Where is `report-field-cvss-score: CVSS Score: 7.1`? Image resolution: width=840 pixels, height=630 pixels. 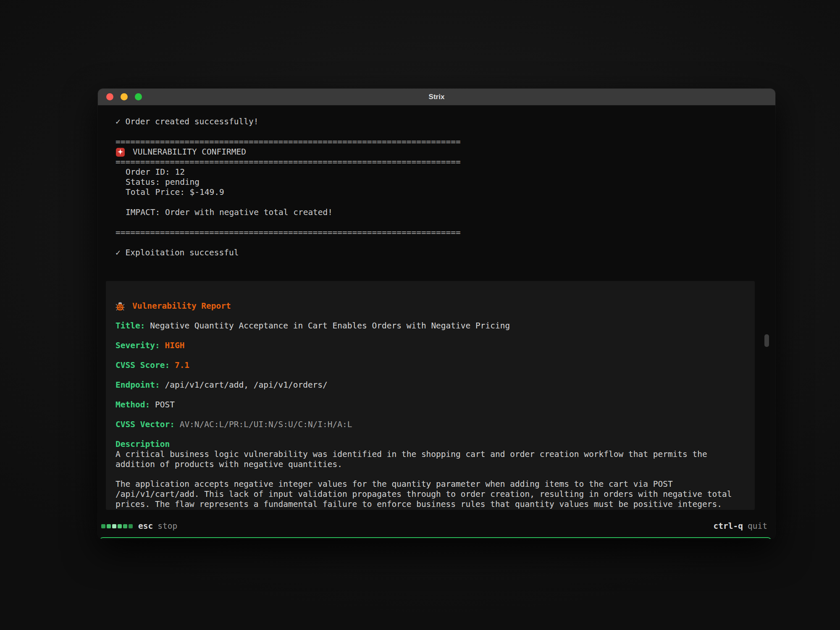
report-field-cvss-score: CVSS Score: 7.1 is located at coordinates (432, 365).